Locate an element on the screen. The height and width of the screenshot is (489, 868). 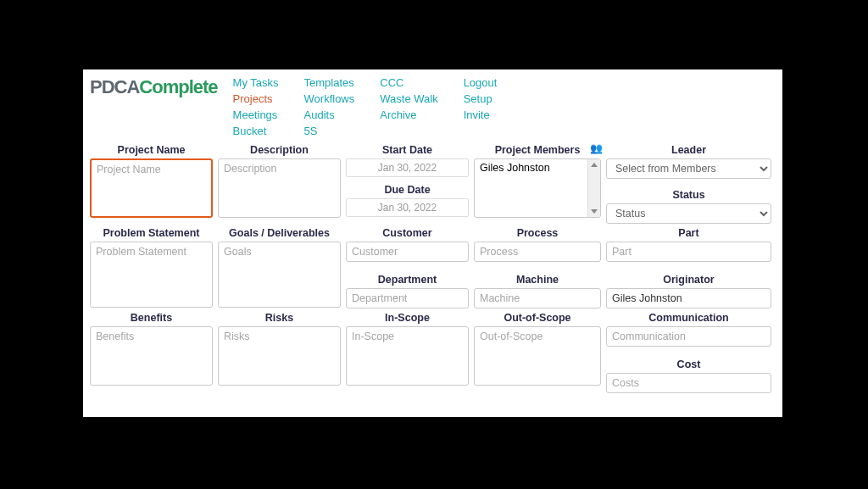
leader-select: Select from Members is located at coordinates (688, 169).